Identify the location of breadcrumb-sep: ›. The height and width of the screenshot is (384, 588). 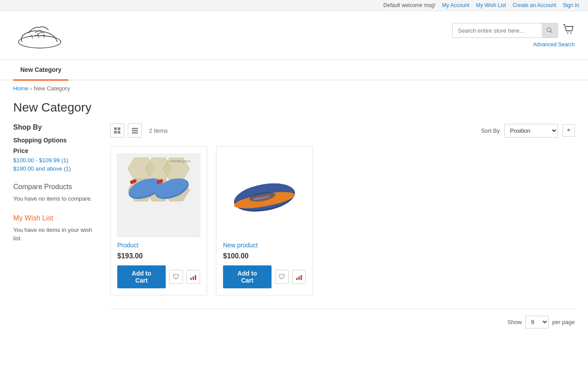
(31, 88).